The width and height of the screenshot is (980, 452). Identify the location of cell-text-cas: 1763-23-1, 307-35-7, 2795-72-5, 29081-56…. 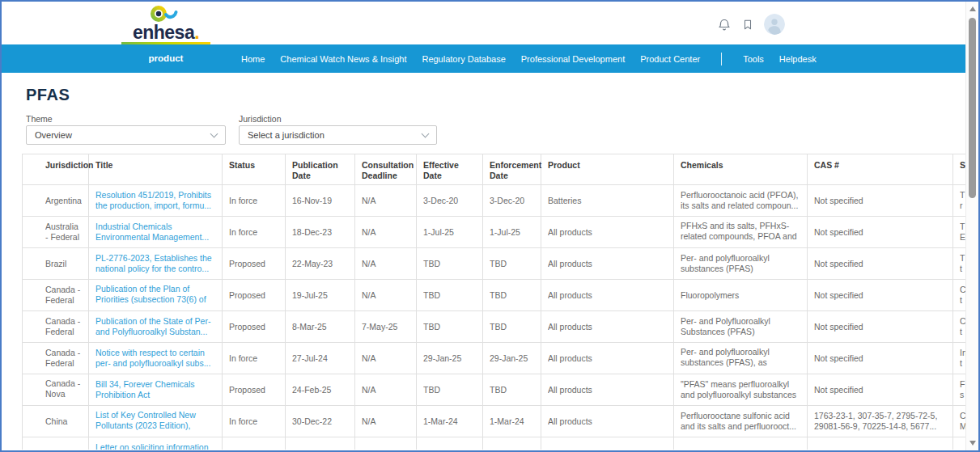
(880, 421).